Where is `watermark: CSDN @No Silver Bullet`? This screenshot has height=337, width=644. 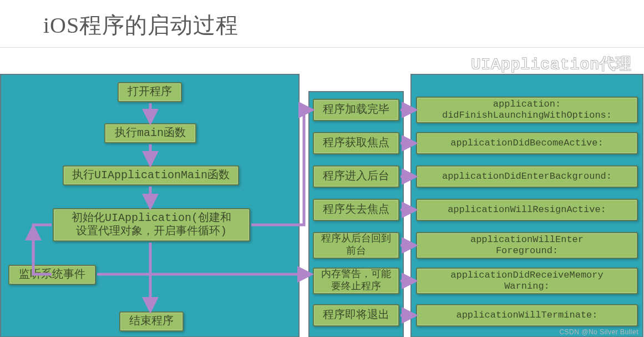 watermark: CSDN @No Silver Bullet is located at coordinates (599, 332).